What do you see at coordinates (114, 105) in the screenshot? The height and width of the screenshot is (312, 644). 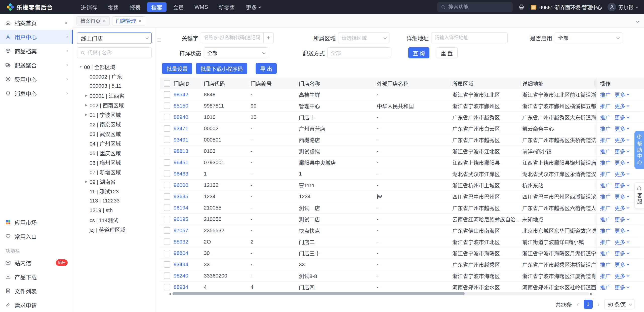 I see `tree-node: ▶002 | 西南区域` at bounding box center [114, 105].